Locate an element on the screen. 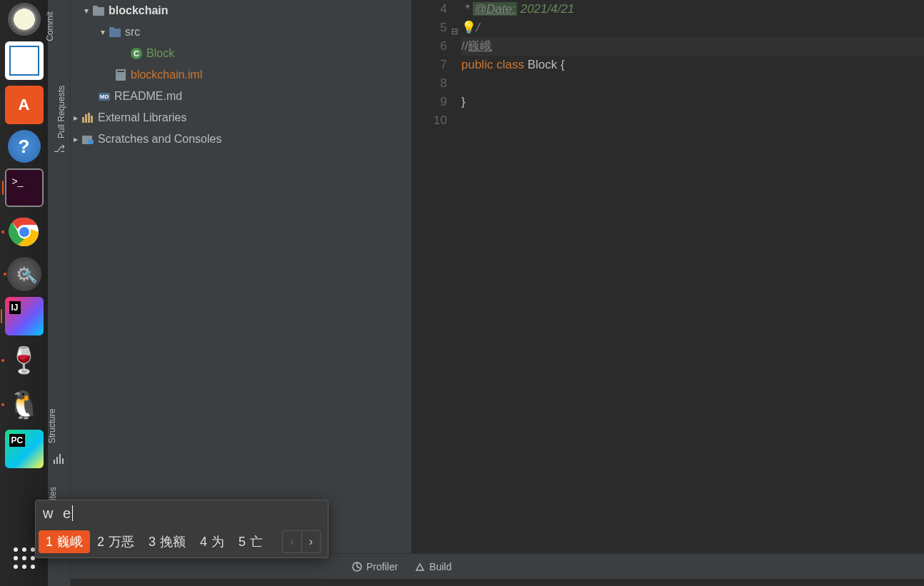 The image size is (924, 586). ime-popup: w e 1巍峨 2万恶 3挽额 4为 5亡 ‹ › is located at coordinates (181, 529).